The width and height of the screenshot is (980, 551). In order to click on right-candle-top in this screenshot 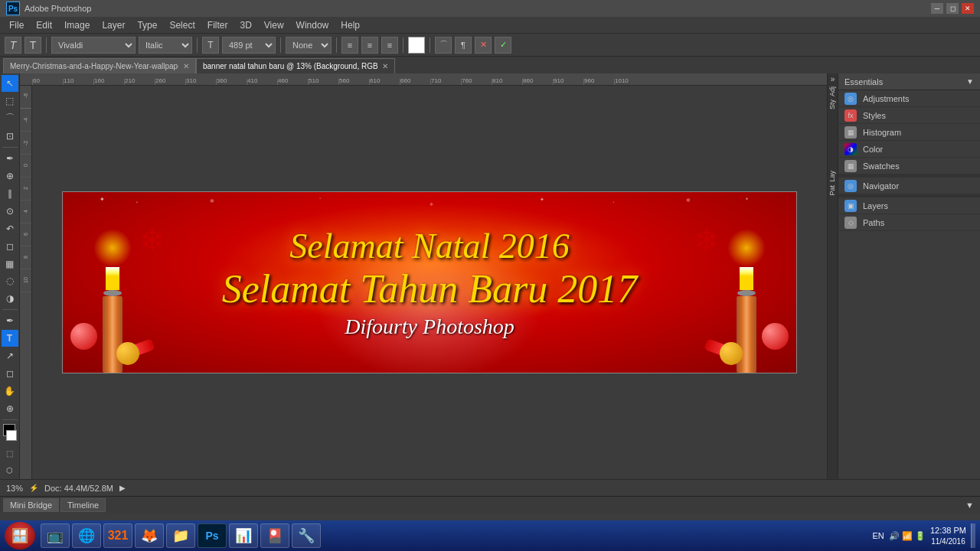, I will do `click(746, 293)`.